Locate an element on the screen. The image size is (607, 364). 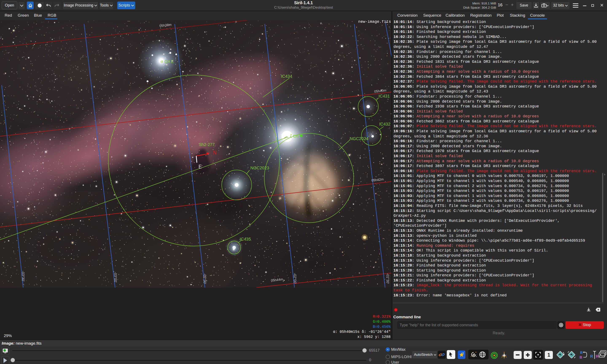
svg-text: NGC2023 is located at coordinates (260, 168).